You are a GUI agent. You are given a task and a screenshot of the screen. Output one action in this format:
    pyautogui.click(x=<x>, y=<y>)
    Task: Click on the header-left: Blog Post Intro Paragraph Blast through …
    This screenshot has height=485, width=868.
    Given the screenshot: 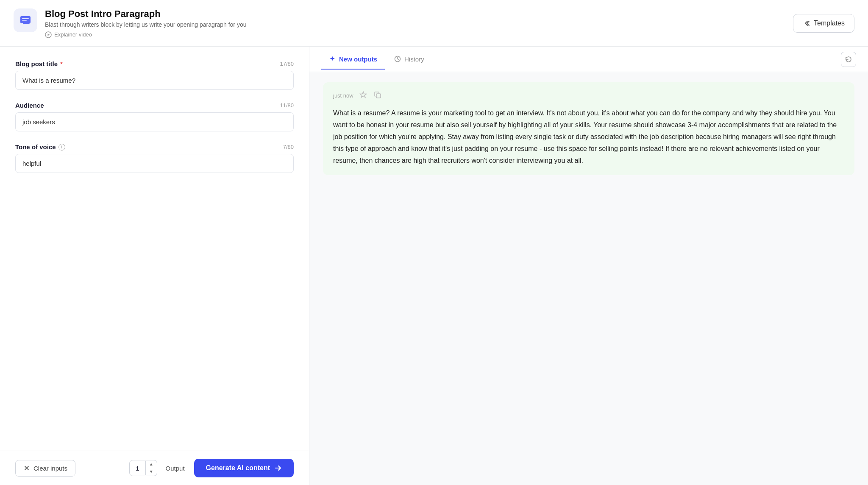 What is the action you would take?
    pyautogui.click(x=130, y=23)
    